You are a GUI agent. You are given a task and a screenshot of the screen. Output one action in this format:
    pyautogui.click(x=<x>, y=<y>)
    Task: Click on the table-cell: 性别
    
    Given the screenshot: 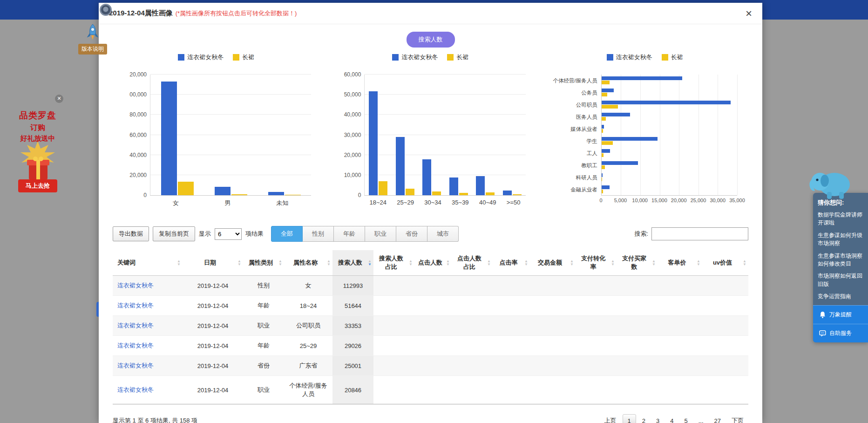 What is the action you would take?
    pyautogui.click(x=264, y=286)
    